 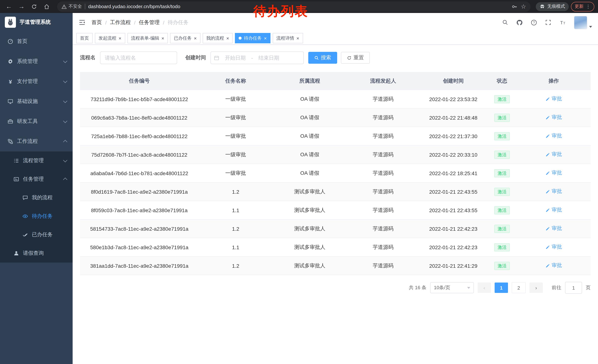 I want to click on sidebar-item-label: 工作流程, so click(x=38, y=142).